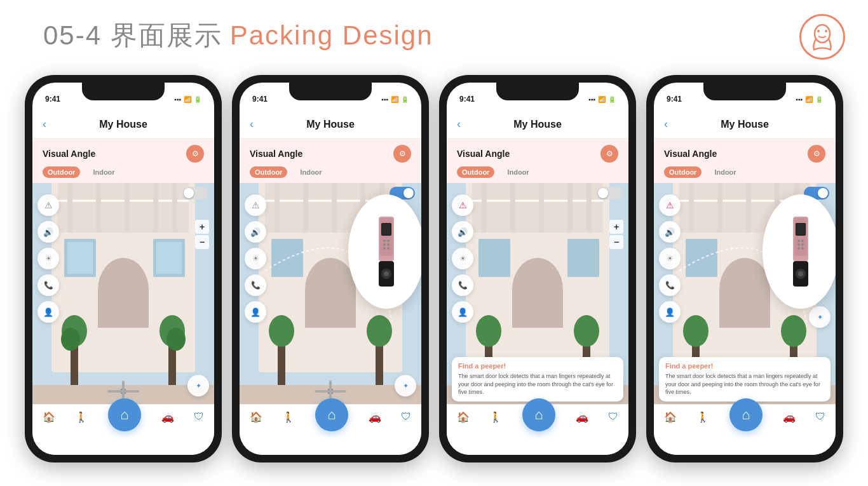 The width and height of the screenshot is (868, 486). Describe the element at coordinates (48, 312) in the screenshot. I see `person-btn-1: 👤` at that location.